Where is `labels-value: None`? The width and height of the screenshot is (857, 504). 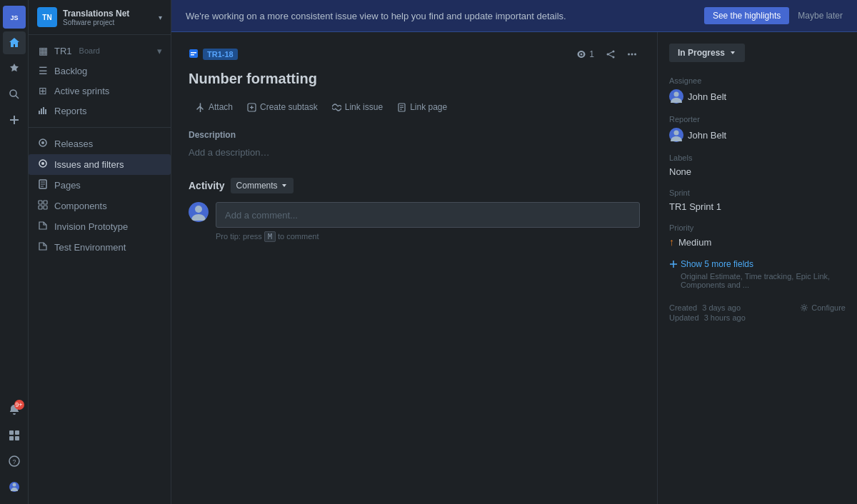 labels-value: None is located at coordinates (757, 171).